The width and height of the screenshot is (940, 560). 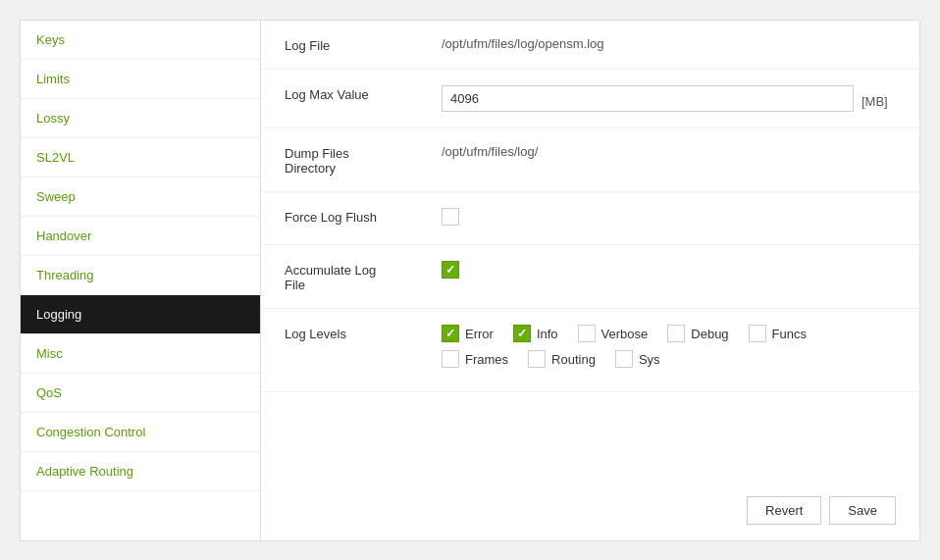 I want to click on level-item-sys: Sys, so click(x=638, y=359).